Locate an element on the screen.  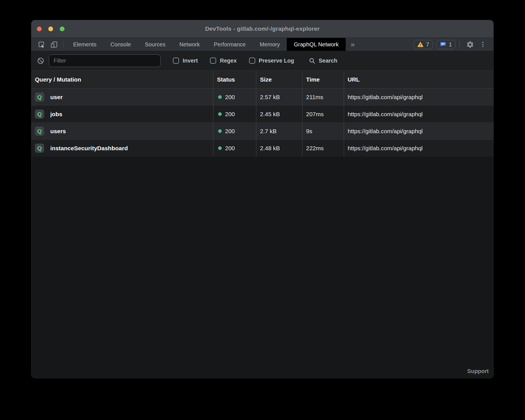
toolbar-divider is located at coordinates (63, 44).